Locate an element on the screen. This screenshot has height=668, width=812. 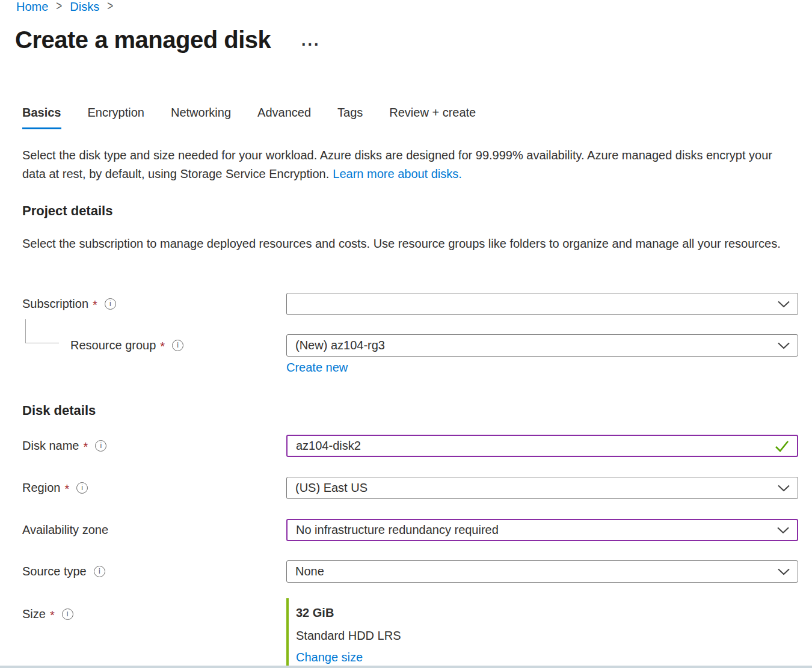
size-sku: Standard HDD LRS is located at coordinates (349, 636).